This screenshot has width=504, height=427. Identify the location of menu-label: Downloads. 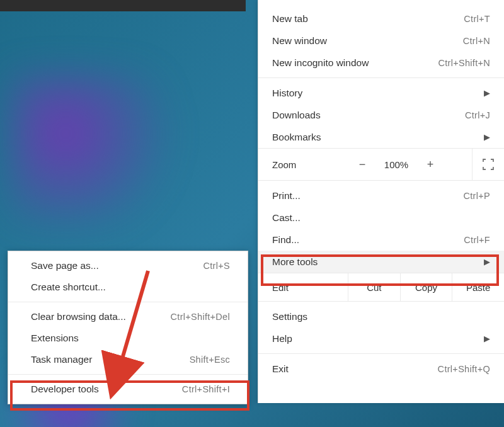
(296, 115).